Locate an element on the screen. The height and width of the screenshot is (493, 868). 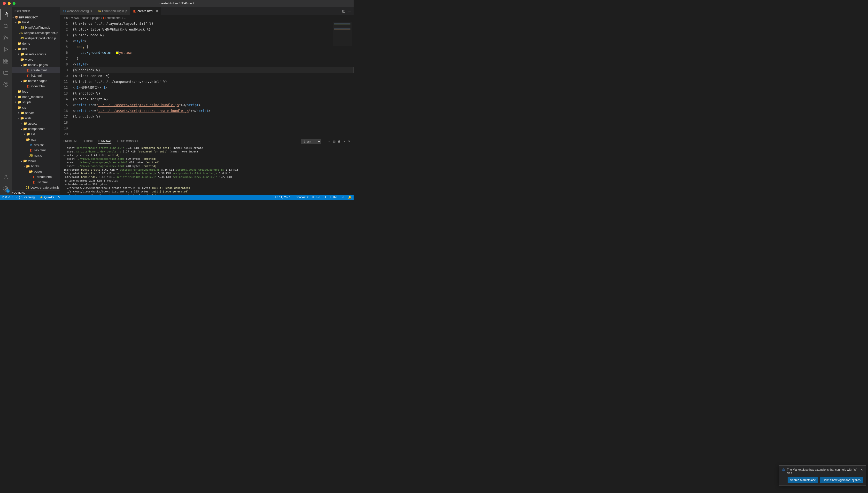
breadcrumb-item: books is located at coordinates (85, 18).